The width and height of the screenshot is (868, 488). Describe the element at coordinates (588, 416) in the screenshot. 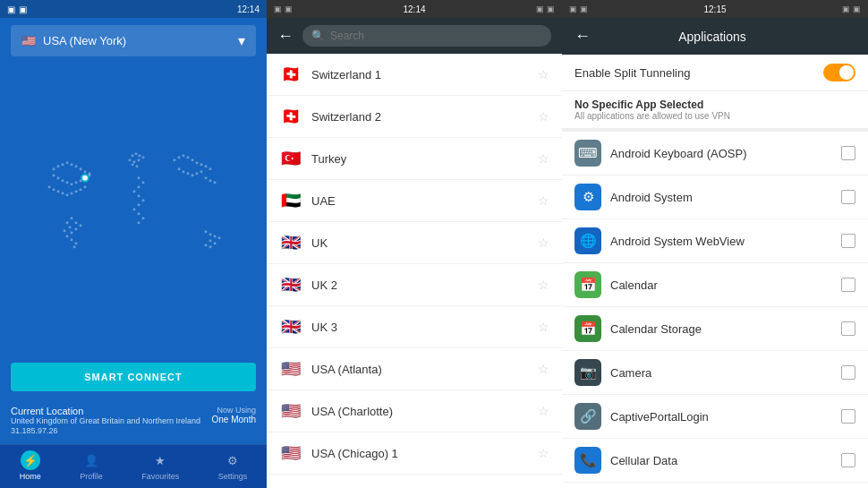

I see `app-icon: 🔗` at that location.